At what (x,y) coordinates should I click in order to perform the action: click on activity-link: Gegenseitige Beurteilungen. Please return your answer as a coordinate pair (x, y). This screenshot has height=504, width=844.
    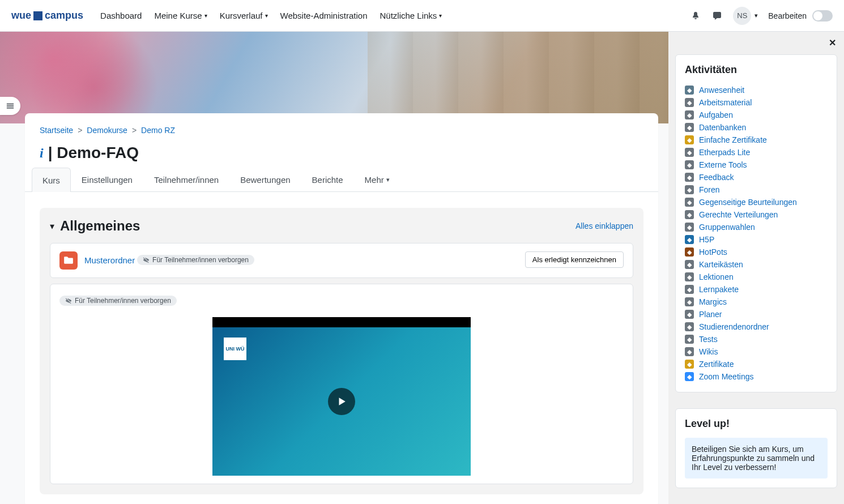
    Looking at the image, I should click on (748, 202).